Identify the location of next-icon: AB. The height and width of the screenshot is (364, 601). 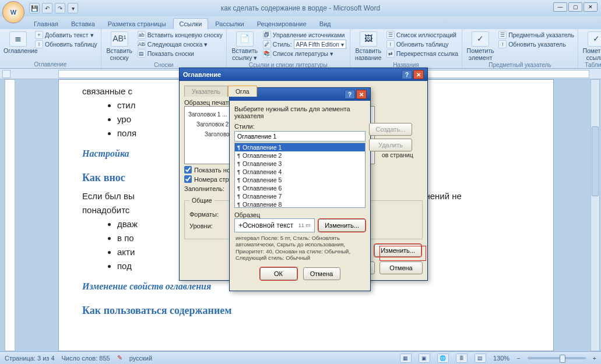
(142, 44).